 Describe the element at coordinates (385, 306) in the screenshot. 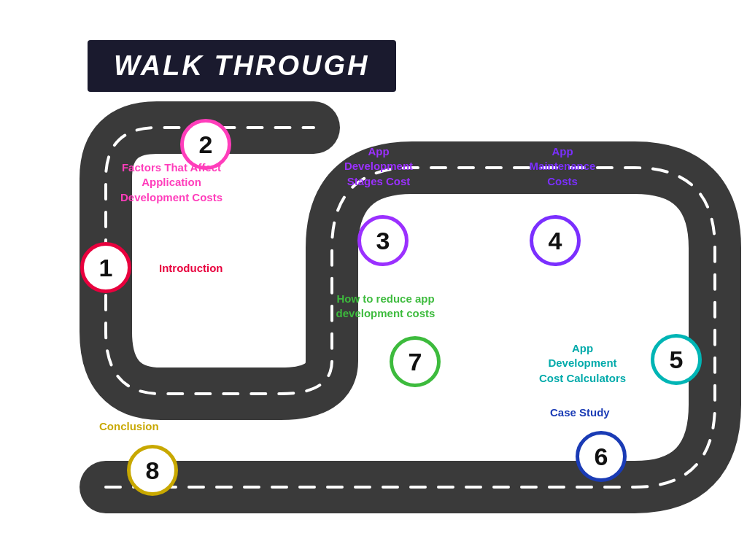

I see `step-7-label: How to reduce appdevelopment costs` at that location.